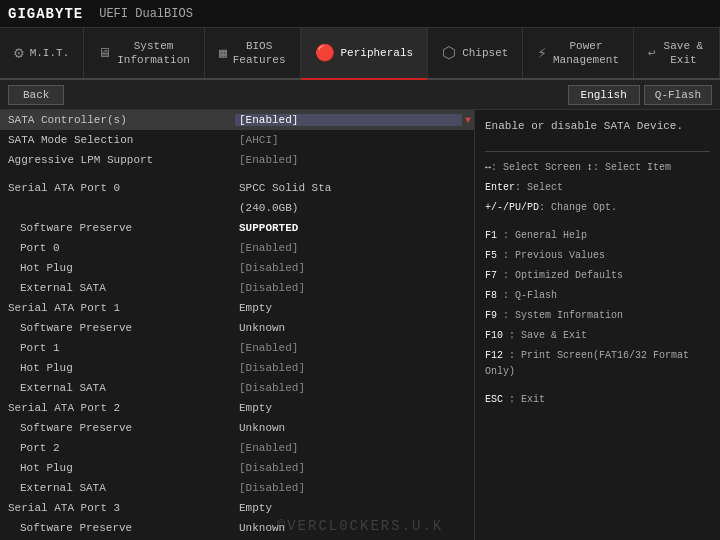  What do you see at coordinates (237, 248) in the screenshot?
I see `list-item: Port 0 [Enabled]` at bounding box center [237, 248].